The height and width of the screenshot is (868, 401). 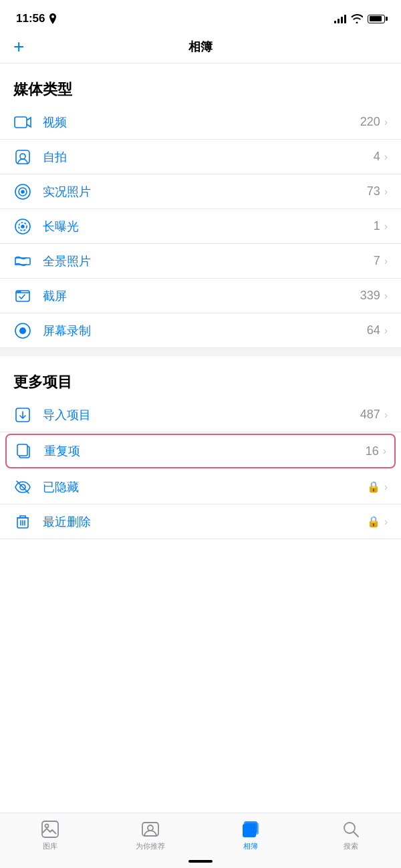 What do you see at coordinates (23, 522) in the screenshot?
I see `recentdelete-icon` at bounding box center [23, 522].